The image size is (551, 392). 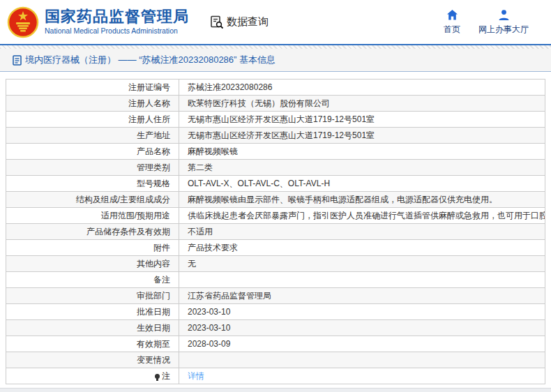 I want to click on data-query-label: 数据查询, so click(x=248, y=22).